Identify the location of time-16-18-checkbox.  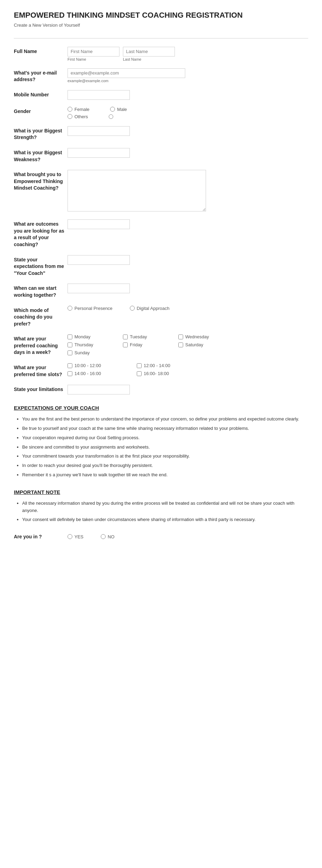
(139, 374).